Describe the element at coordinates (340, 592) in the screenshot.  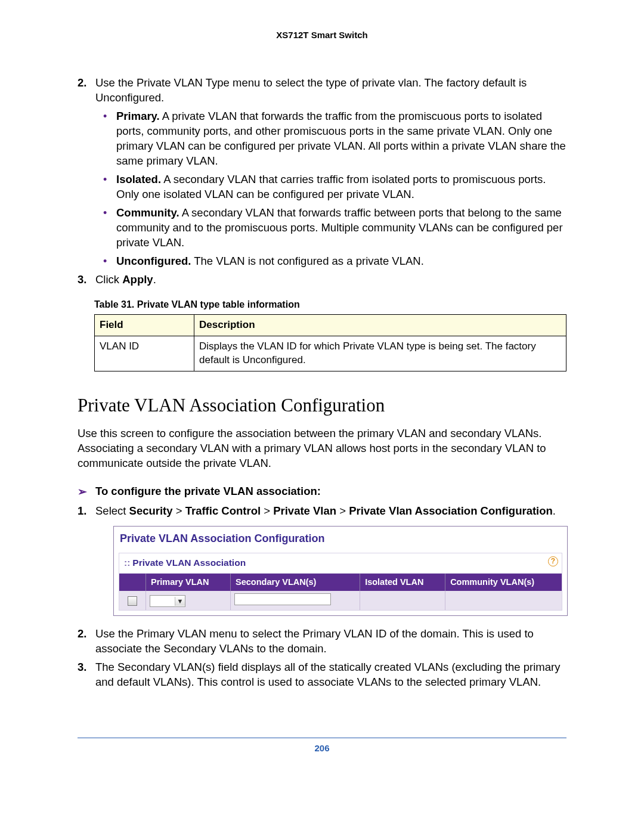
I see `association-table: Primary VLAN Secondary VLAN(s) Isolated …` at that location.